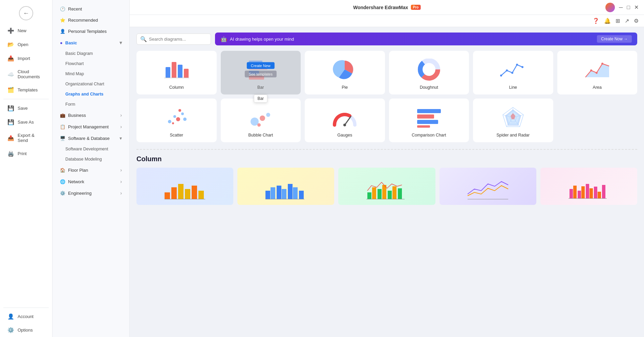 The width and height of the screenshot is (644, 337). What do you see at coordinates (513, 135) in the screenshot?
I see `spider-chart-label: Spider and Radar` at bounding box center [513, 135].